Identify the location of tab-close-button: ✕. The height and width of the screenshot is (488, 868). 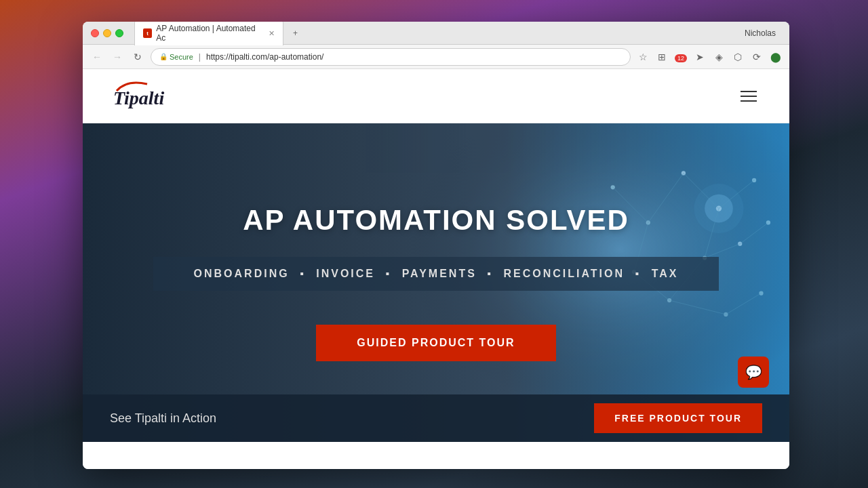
(271, 34).